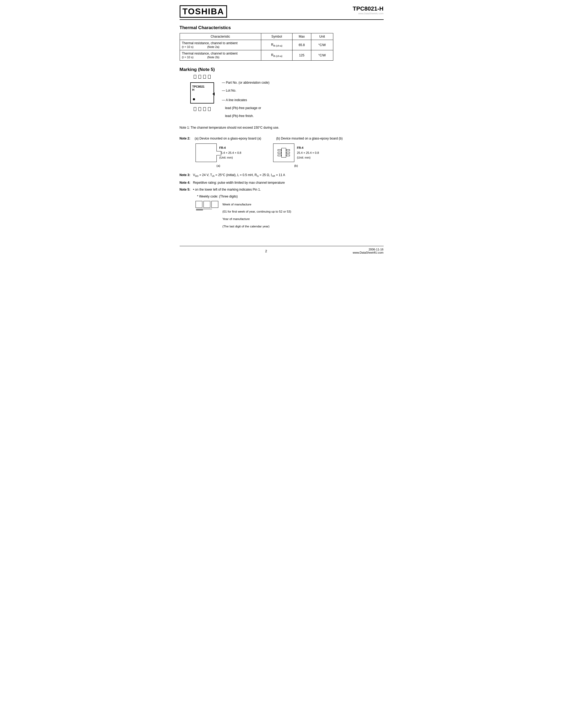  I want to click on board-a-notch, so click(219, 153).